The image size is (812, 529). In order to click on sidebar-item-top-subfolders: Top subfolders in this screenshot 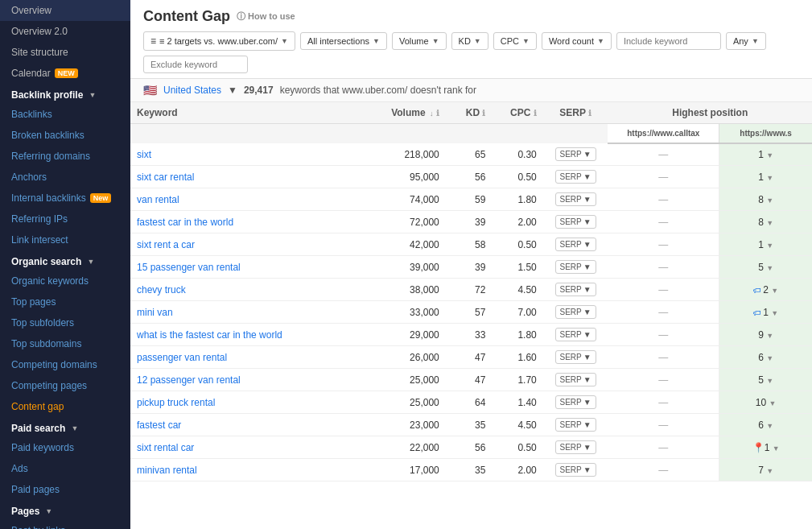, I will do `click(65, 323)`.